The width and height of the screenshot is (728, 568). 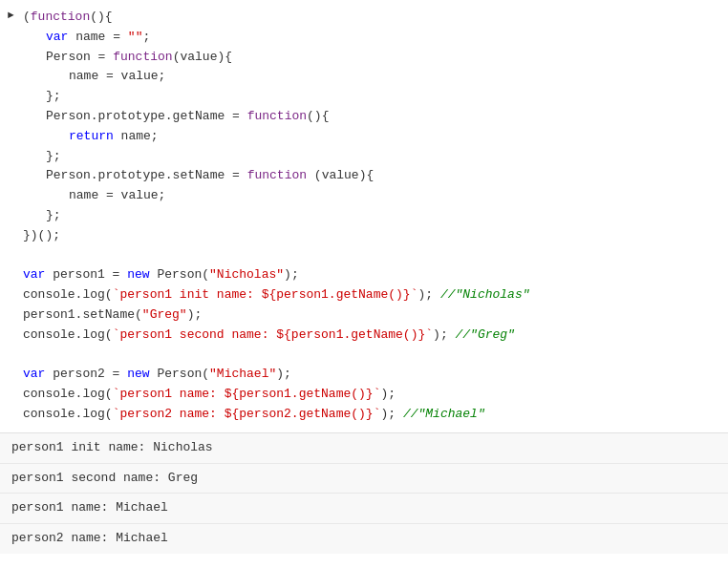 What do you see at coordinates (364, 17) in the screenshot?
I see `code-line-1: ► (function(){` at bounding box center [364, 17].